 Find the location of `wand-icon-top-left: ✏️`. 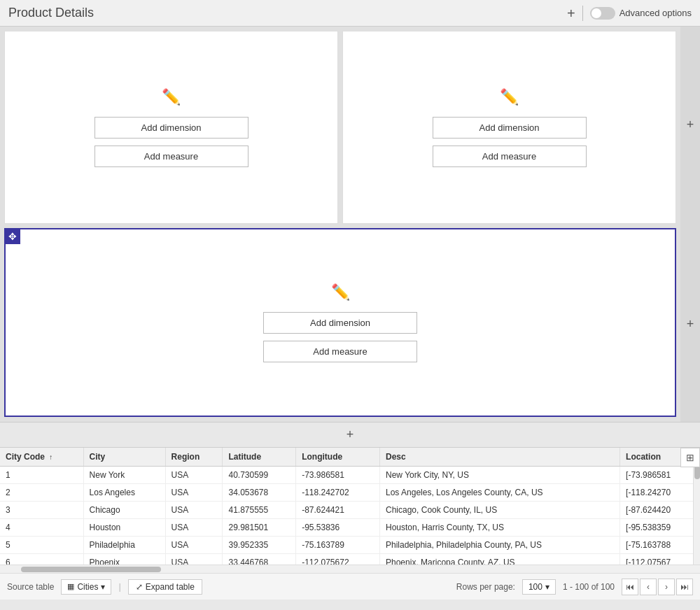

wand-icon-top-left: ✏️ is located at coordinates (171, 97).